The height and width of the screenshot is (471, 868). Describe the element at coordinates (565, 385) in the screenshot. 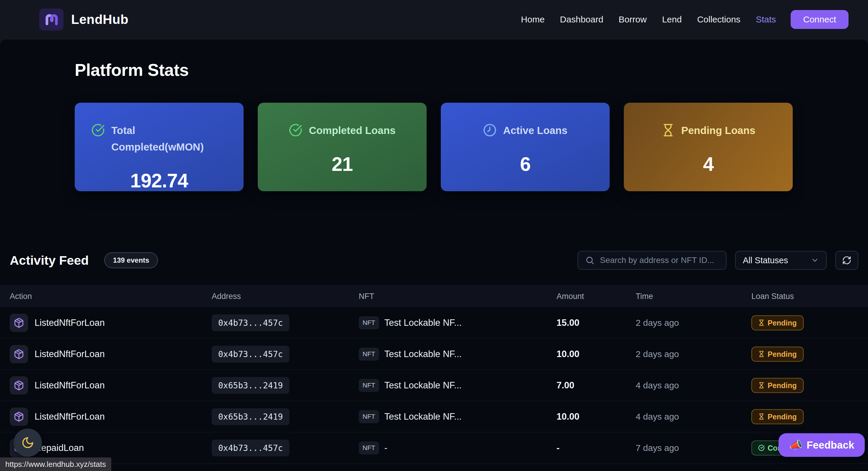

I see `amount-value: 7.00` at that location.